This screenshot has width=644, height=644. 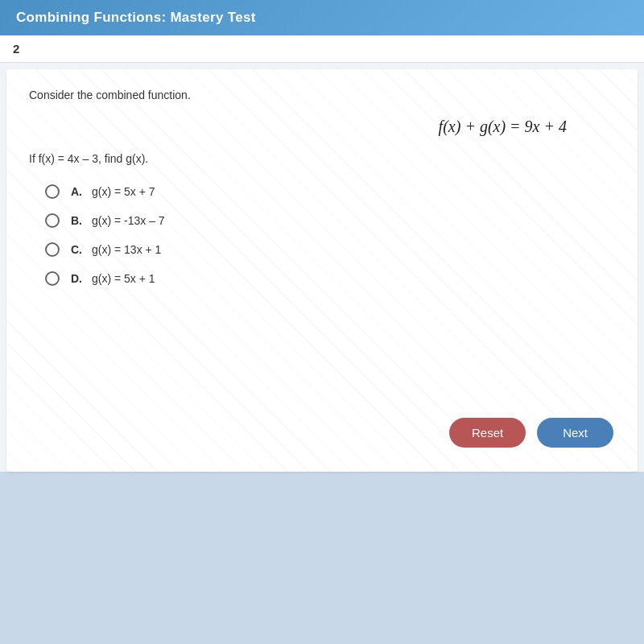 I want to click on option-d: D. g(x) = 5x + 1, so click(x=330, y=279).